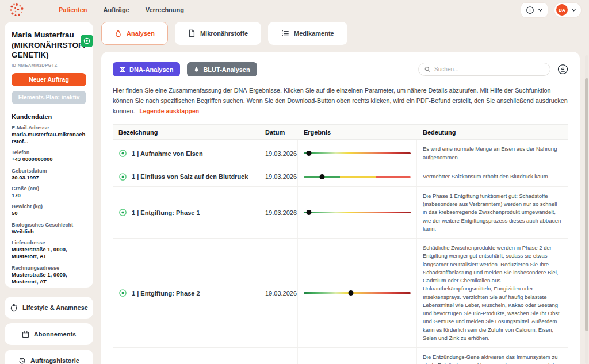 This screenshot has height=364, width=589. What do you see at coordinates (341, 154) in the screenshot?
I see `table-row: 1 | Aufnahme von Eisen 19.03.2026 Es wir…` at bounding box center [341, 154].